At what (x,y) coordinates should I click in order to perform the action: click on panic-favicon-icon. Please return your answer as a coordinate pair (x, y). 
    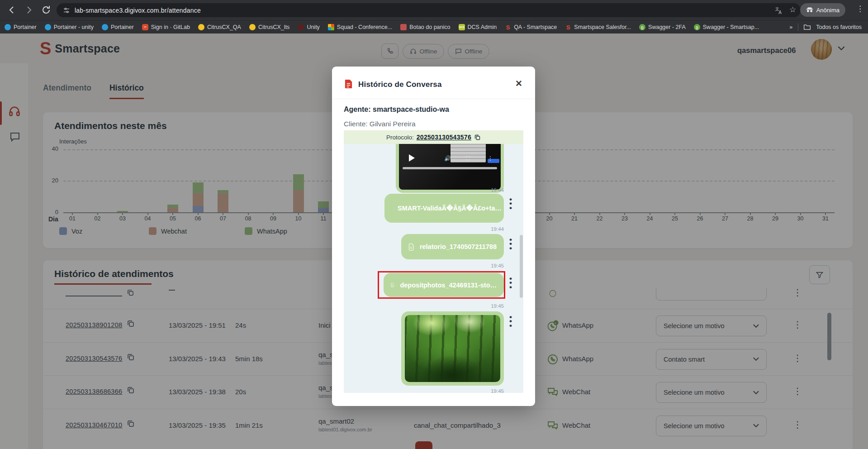
    Looking at the image, I should click on (403, 27).